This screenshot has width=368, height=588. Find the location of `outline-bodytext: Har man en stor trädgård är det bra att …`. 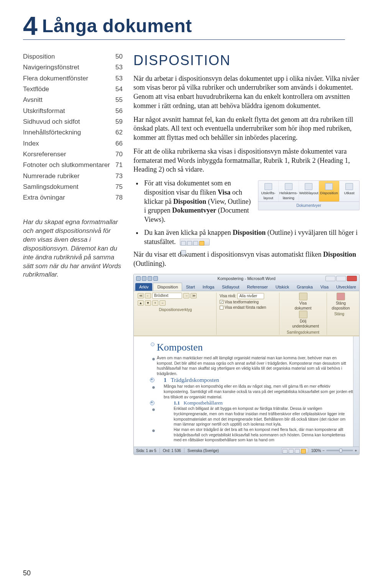

outline-bodytext: Har man en stor trädgård är det bra att … is located at coordinates (255, 435).